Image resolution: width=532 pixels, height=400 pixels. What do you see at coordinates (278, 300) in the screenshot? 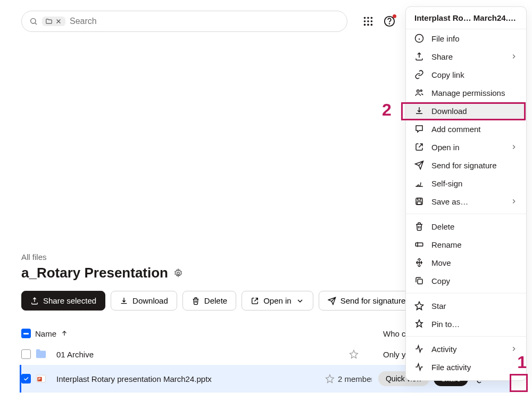
I see `button-label: Open in` at bounding box center [278, 300].